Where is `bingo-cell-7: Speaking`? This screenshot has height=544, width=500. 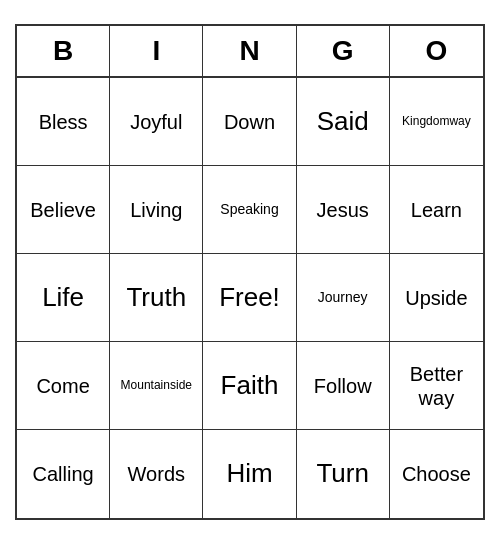
bingo-cell-7: Speaking is located at coordinates (250, 210).